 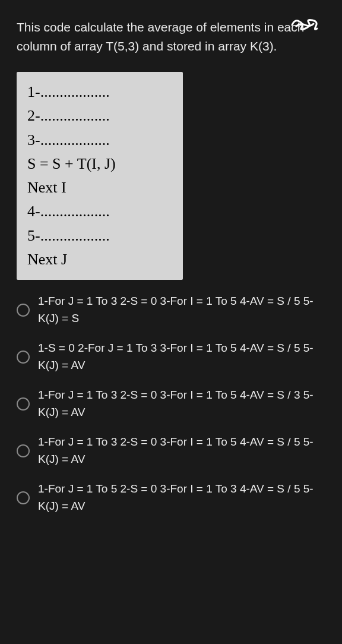 I want to click on option-4: 1-For J = 1 To 3 2-S = 0 3-For I = 1 To …, so click(x=171, y=450).